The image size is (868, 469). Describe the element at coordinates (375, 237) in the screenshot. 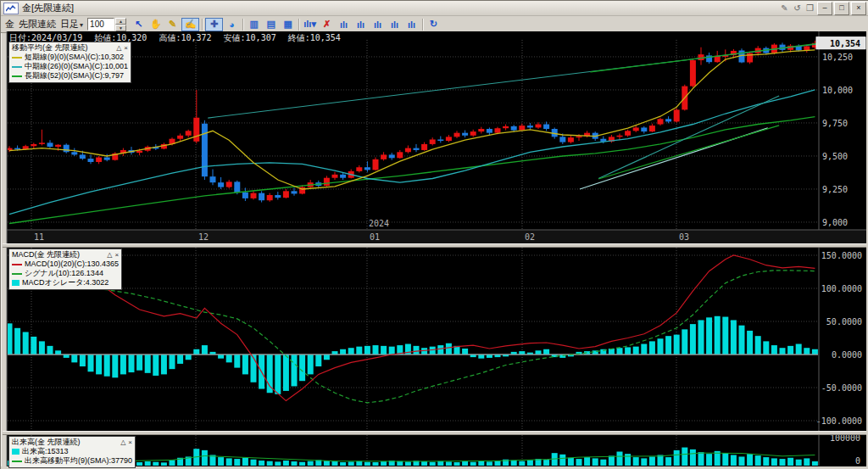

I see `svg-text: 01` at that location.